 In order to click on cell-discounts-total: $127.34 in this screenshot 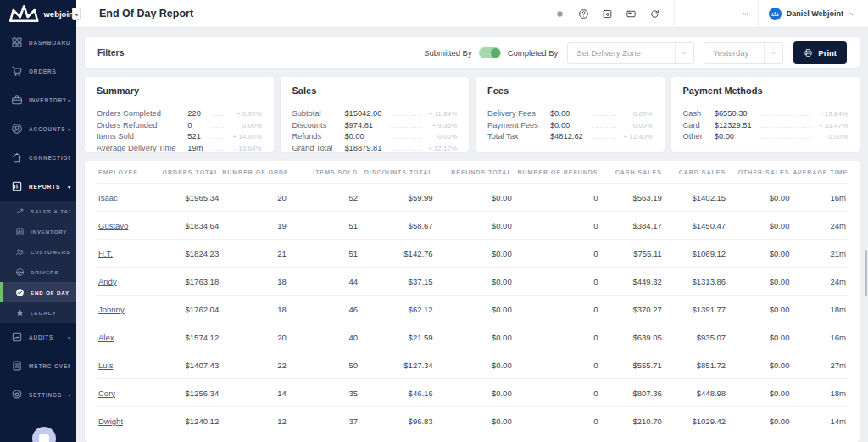, I will do `click(397, 366)`.